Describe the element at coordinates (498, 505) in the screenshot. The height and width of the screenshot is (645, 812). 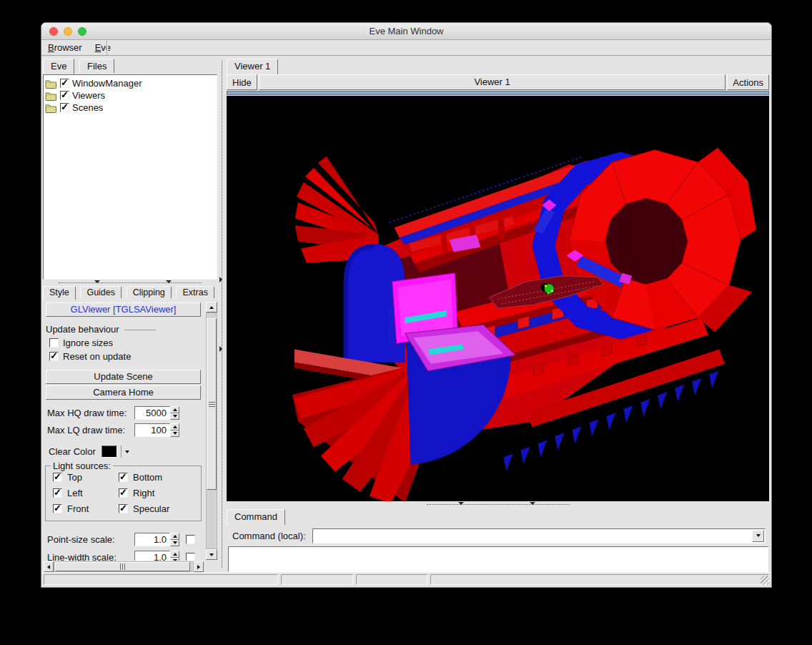
I see `splitter-viewer-command` at that location.